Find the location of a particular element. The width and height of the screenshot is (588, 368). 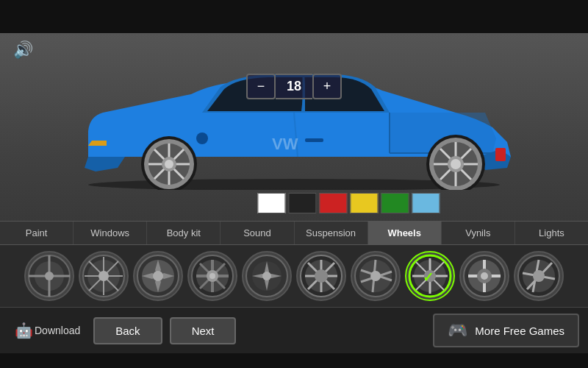

next-button: Next is located at coordinates (203, 331).